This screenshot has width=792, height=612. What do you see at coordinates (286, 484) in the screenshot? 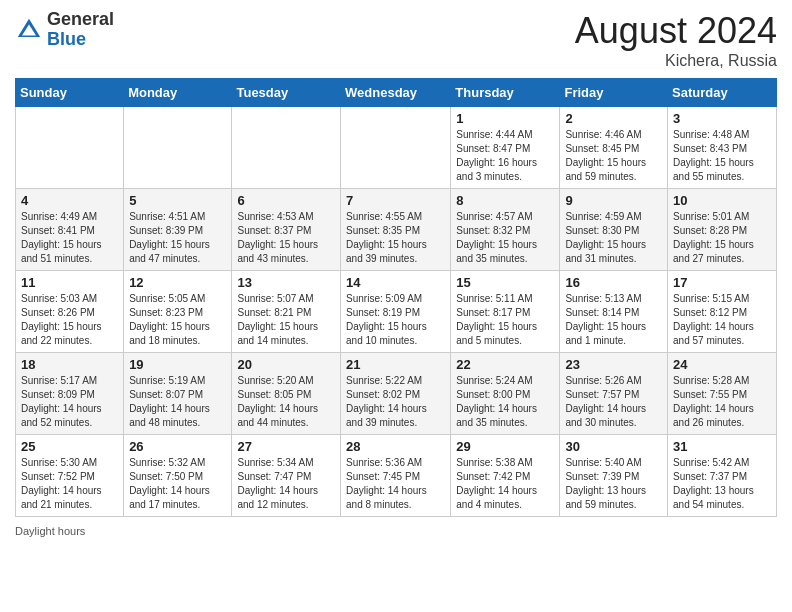
I see `day-info: Sunrise: 5:34 AM Sunset: 7:47 PM Dayligh…` at bounding box center [286, 484].